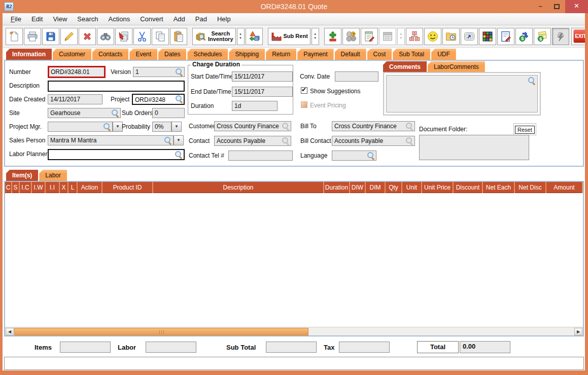 This screenshot has width=588, height=375. Describe the element at coordinates (438, 188) in the screenshot. I see `column-header: Unit Price` at that location.